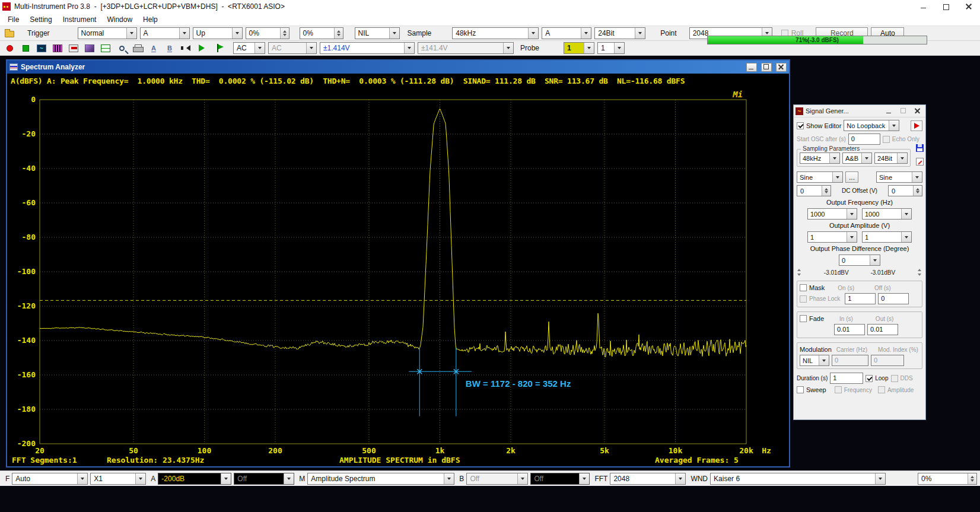 Image resolution: width=980 pixels, height=512 pixels. What do you see at coordinates (882, 390) in the screenshot?
I see `sweep-amplitude-checkbox` at bounding box center [882, 390].